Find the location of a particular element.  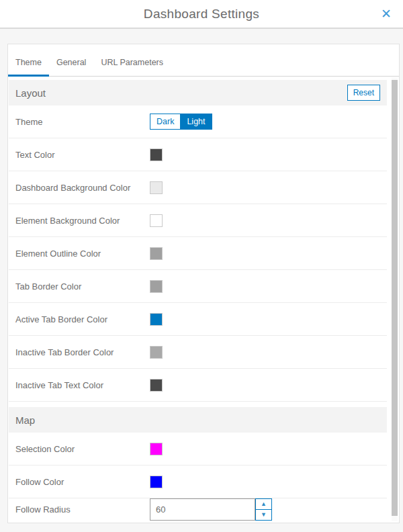

inactive-tab-border-color-row: Inactive Tab Border Color is located at coordinates (197, 352).